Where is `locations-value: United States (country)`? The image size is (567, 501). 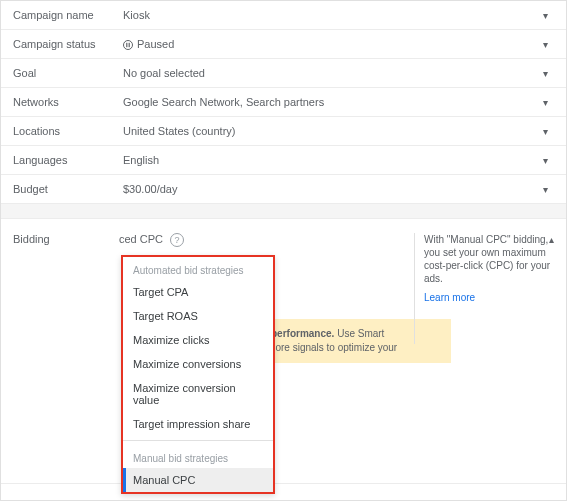
locations-value: United States (country) is located at coordinates (330, 131).